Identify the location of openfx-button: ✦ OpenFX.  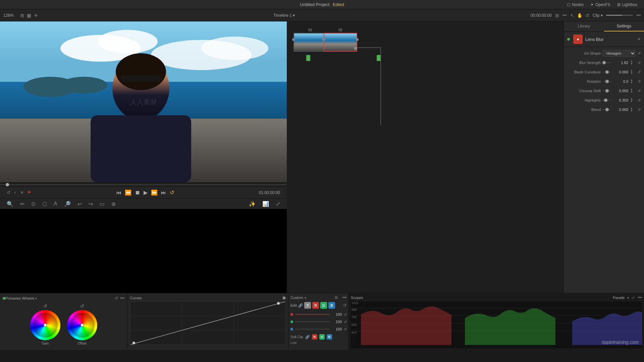
(600, 5).